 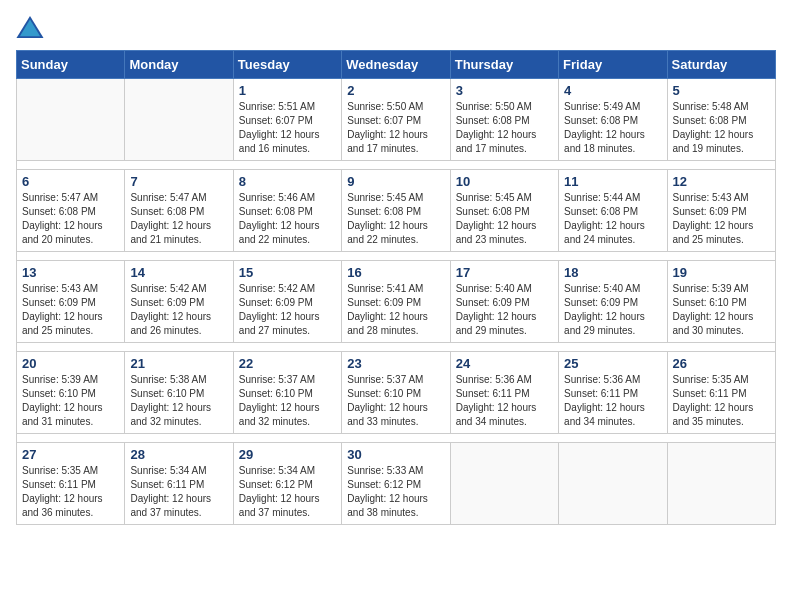 What do you see at coordinates (71, 302) in the screenshot?
I see `calendar-cell: 13Sunrise: 5:43 AMSunset: 6:09 PMDayligh…` at bounding box center [71, 302].